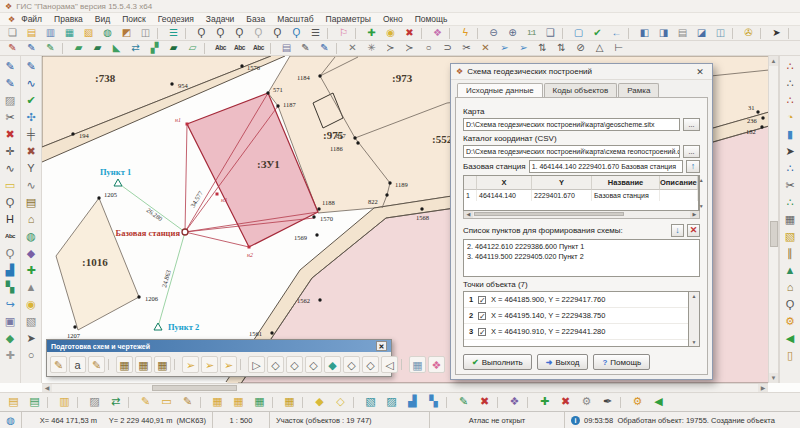  I want to click on gear-icon: ⚙, so click(790, 322).